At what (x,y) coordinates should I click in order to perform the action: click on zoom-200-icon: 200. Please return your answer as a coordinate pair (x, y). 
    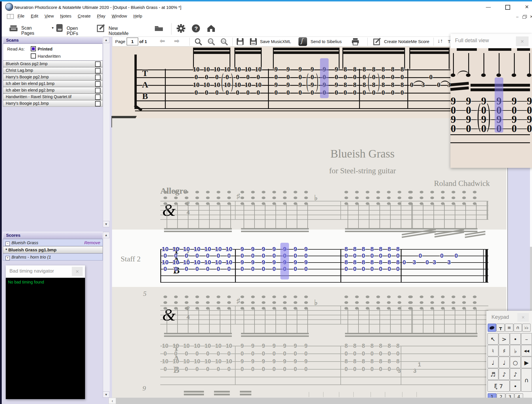
    Looking at the image, I should click on (224, 42).